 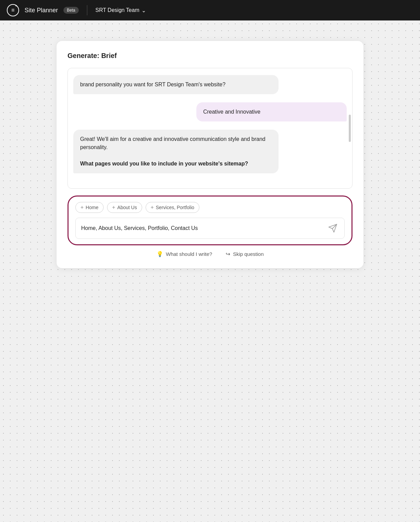 What do you see at coordinates (184, 254) in the screenshot?
I see `what-should-i-write-button: 💡 What should I write?` at bounding box center [184, 254].